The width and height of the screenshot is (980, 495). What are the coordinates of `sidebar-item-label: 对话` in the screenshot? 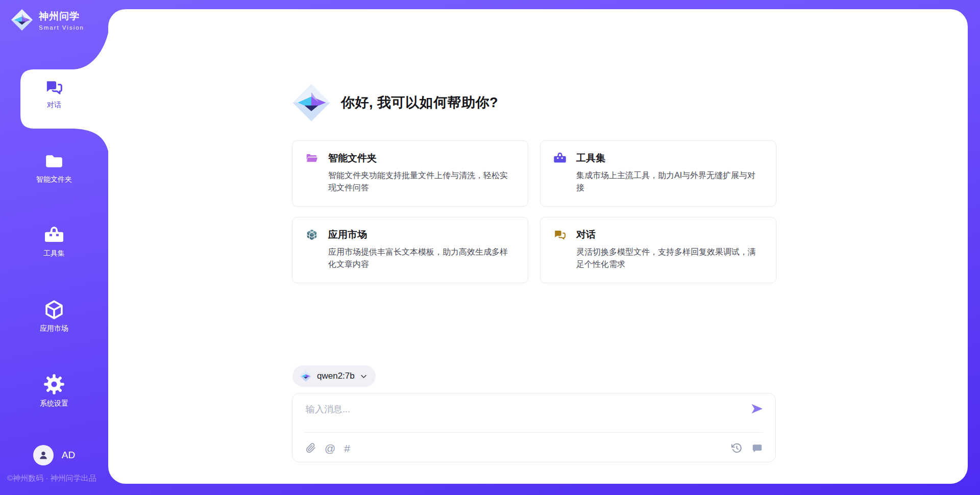 It's located at (54, 105).